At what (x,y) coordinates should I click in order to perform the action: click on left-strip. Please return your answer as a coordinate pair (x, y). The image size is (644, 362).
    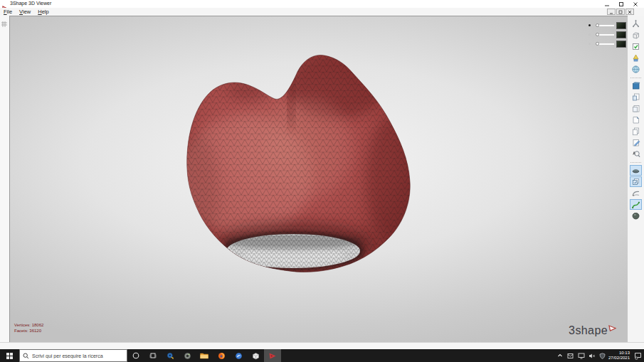
    Looking at the image, I should click on (4, 179).